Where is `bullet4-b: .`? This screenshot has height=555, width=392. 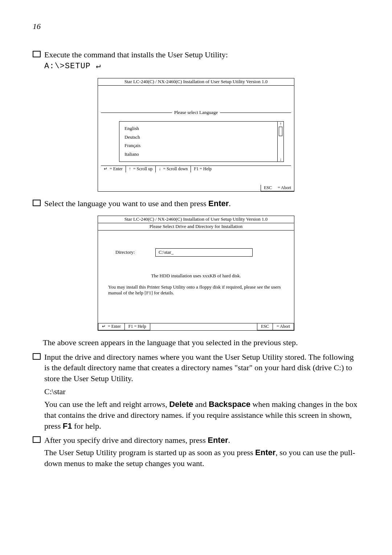
bullet4-b: . is located at coordinates (229, 440).